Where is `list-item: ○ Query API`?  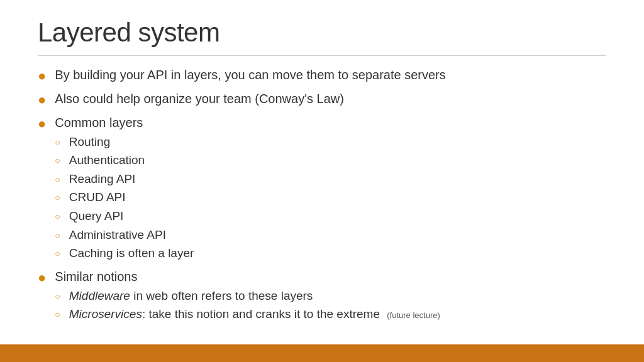
list-item: ○ Query API is located at coordinates (125, 216).